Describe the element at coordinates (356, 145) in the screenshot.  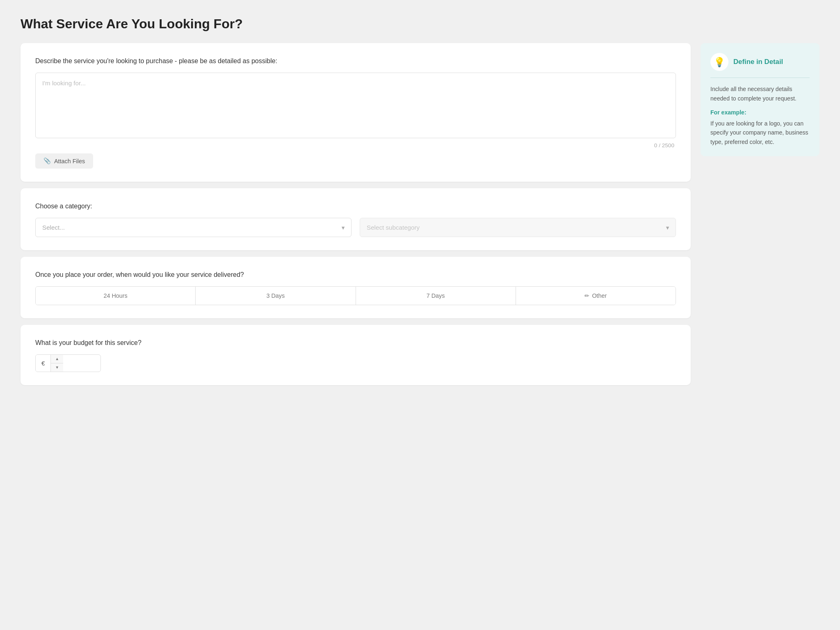
I see `char-count: 0 / 2500` at that location.